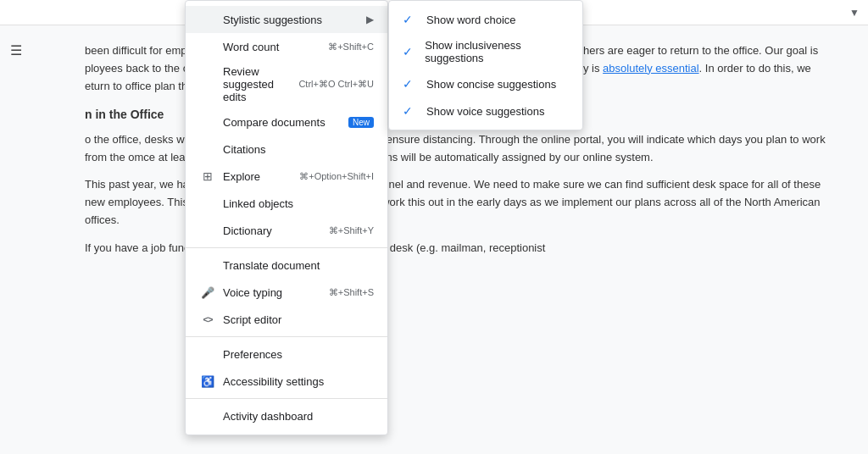 The width and height of the screenshot is (868, 454). I want to click on mic-icon: 🎤, so click(208, 293).